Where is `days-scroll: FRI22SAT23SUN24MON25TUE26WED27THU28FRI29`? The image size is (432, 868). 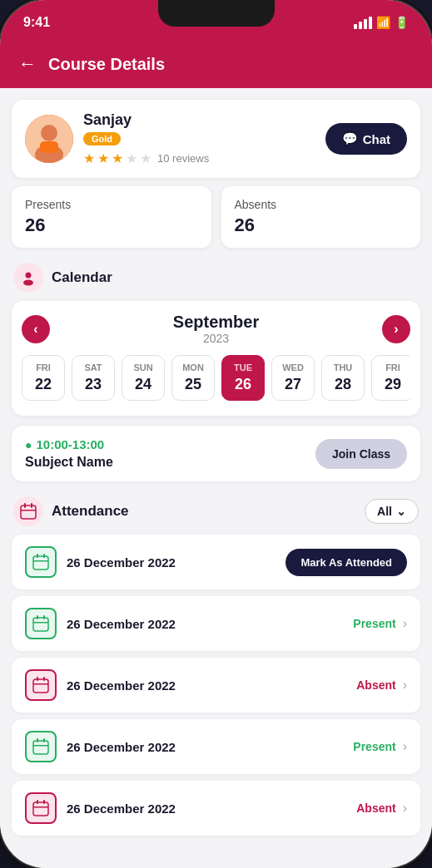
days-scroll: FRI22SAT23SUN24MON25TUE26WED27THU28FRI29 is located at coordinates (216, 379).